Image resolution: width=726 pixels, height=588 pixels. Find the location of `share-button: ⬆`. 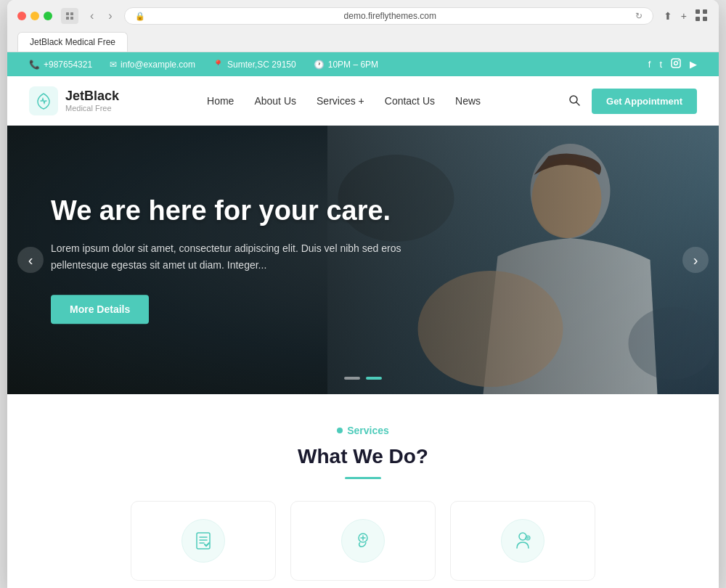

share-button: ⬆ is located at coordinates (668, 16).